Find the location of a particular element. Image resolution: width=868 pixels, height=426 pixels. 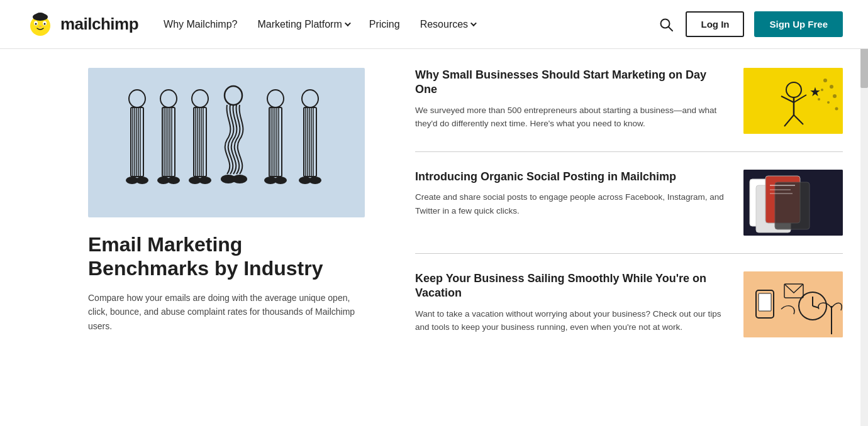

article-item: Keep Your Business Sailing Smoothly Whil… is located at coordinates (629, 313).